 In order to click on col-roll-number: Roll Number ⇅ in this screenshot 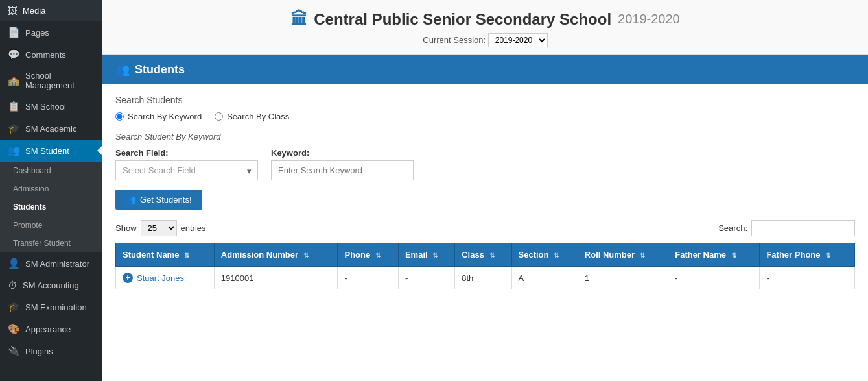, I will do `click(622, 255)`.